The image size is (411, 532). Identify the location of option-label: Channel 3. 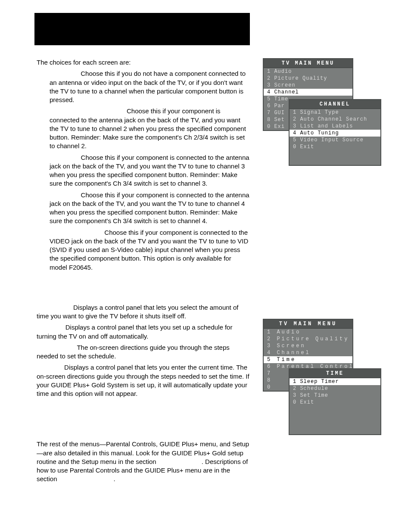
(65, 158).